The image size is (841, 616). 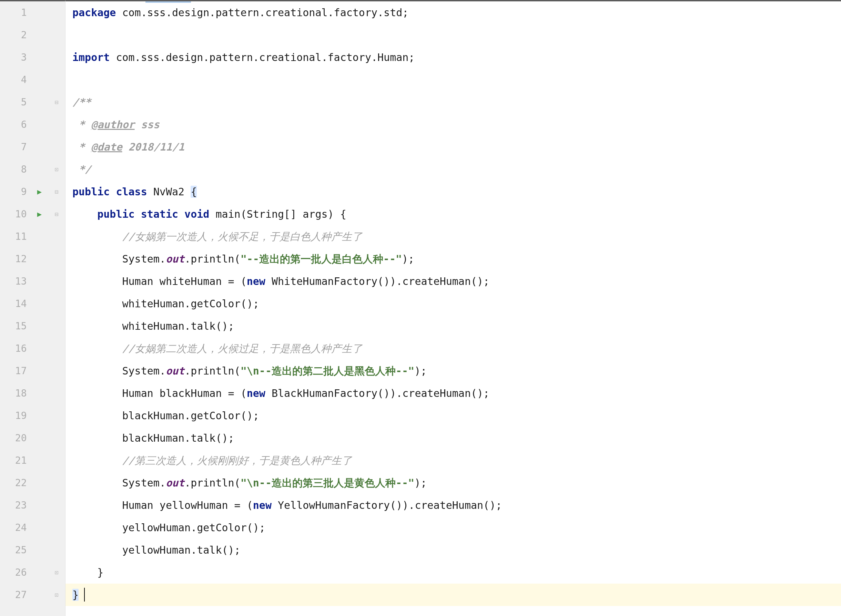 What do you see at coordinates (454, 125) in the screenshot?
I see `code-line-6: * @author sss` at bounding box center [454, 125].